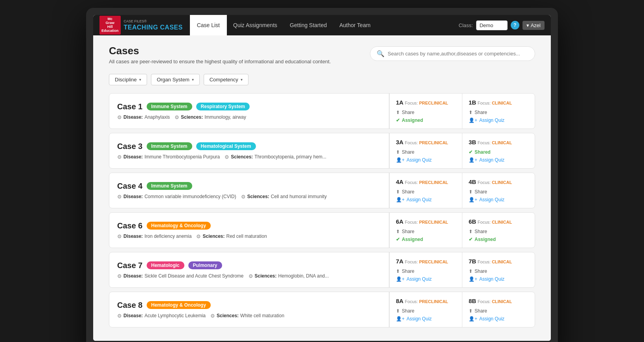  Describe the element at coordinates (178, 305) in the screenshot. I see `case-tag: Hematology & Oncology` at that location.